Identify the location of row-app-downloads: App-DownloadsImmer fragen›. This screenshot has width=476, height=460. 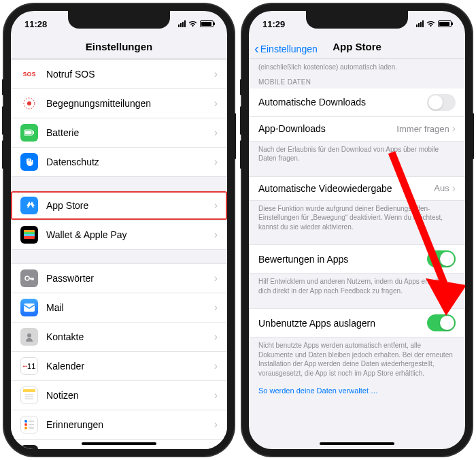
(357, 129).